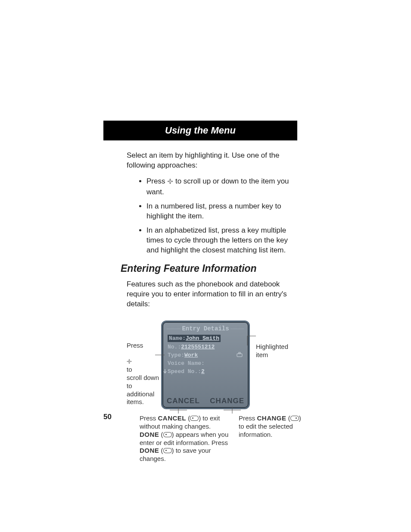 The width and height of the screenshot is (411, 532). What do you see at coordinates (212, 161) in the screenshot?
I see `intro-paragraph: Select an item by highlighting it. Use o…` at bounding box center [212, 161].